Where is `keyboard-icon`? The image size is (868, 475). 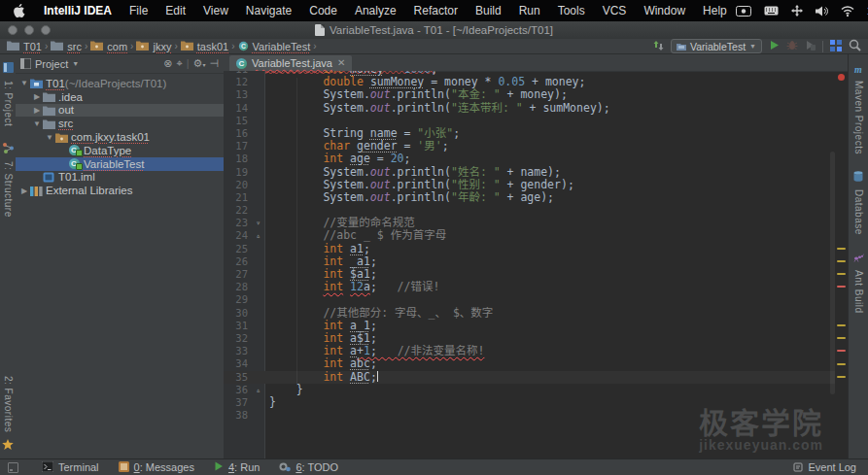 keyboard-icon is located at coordinates (772, 11).